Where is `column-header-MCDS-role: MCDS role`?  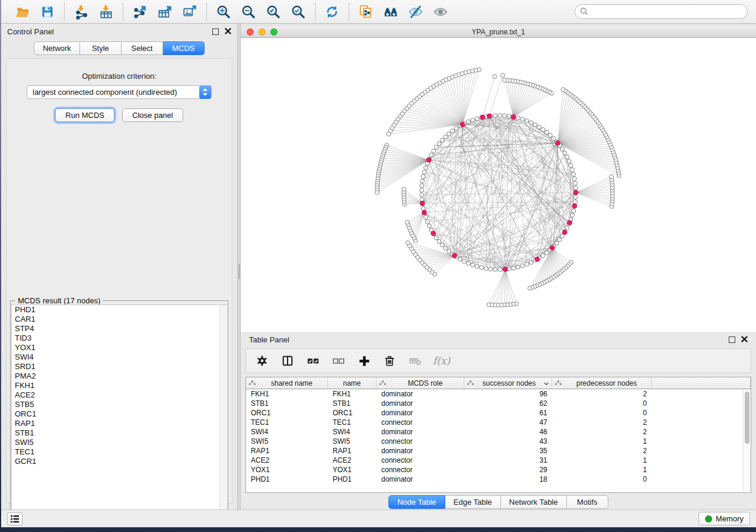 column-header-MCDS-role: MCDS role is located at coordinates (420, 383).